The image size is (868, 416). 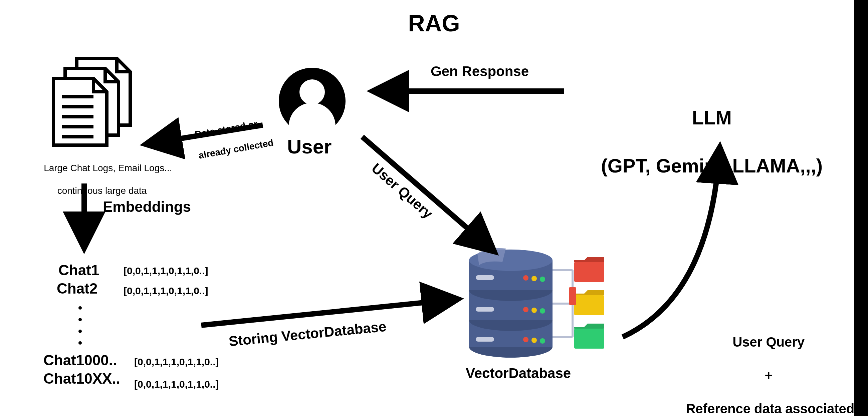 What do you see at coordinates (471, 91) in the screenshot?
I see `arrow-gen-response` at bounding box center [471, 91].